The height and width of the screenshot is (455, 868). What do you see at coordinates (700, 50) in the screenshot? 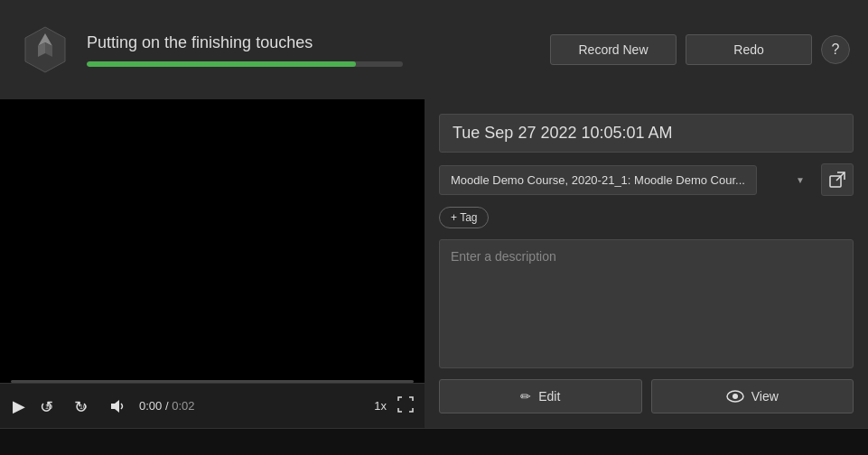
I see `header-buttons: Record New Redo ?` at bounding box center [700, 50].